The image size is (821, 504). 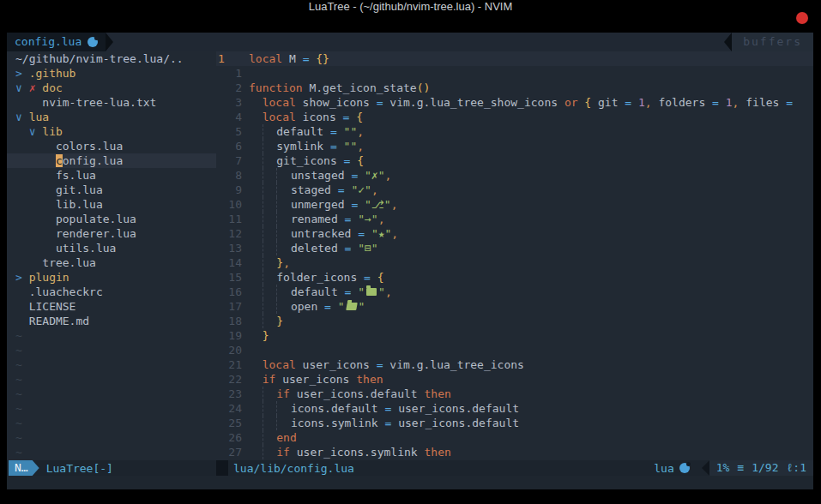 What do you see at coordinates (515, 423) in the screenshot?
I see `code-line: 25 icons.symlink = user_icons.default` at bounding box center [515, 423].